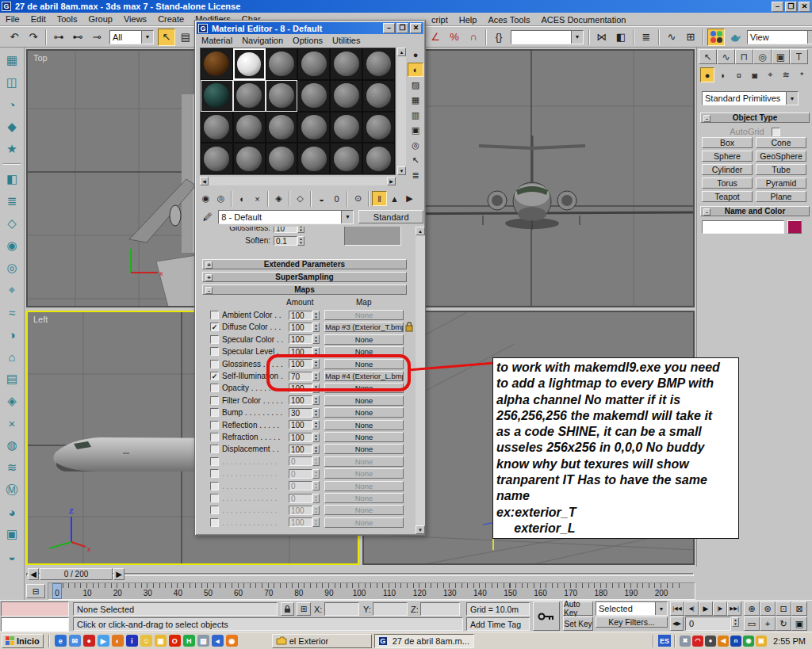  Describe the element at coordinates (214, 376) in the screenshot. I see `map-checkbox: ✓` at that location.